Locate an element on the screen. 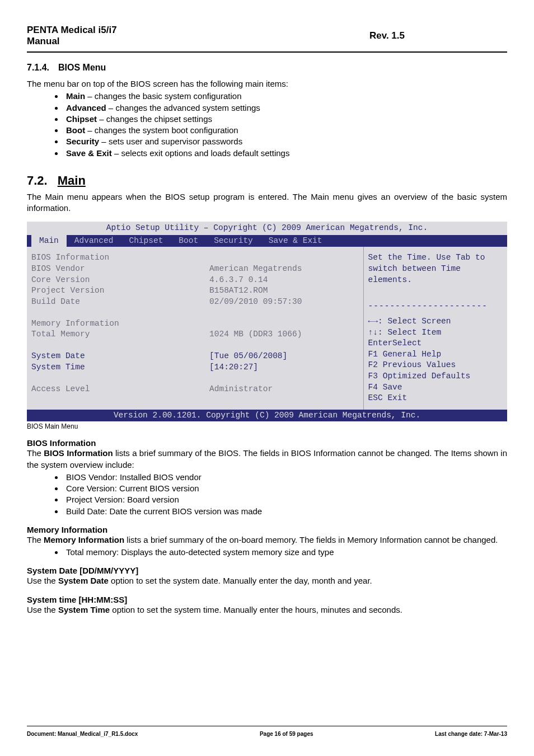  item-rest: – changes the system boot configuration is located at coordinates (162, 130).